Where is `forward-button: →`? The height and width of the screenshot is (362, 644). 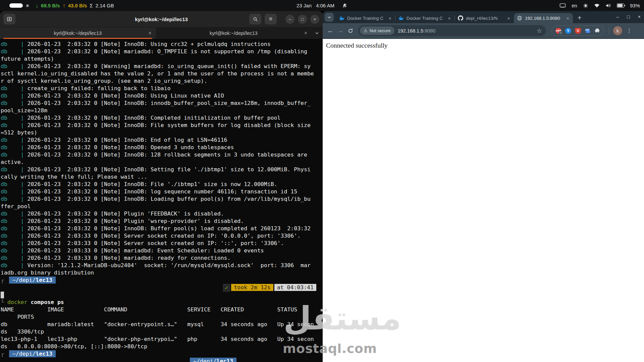 forward-button: → is located at coordinates (340, 31).